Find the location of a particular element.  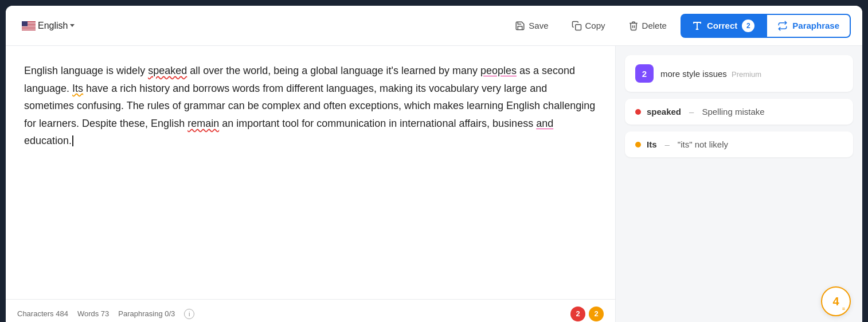

paraphrasing-stat: Paraphrasing 0/3 is located at coordinates (147, 313).